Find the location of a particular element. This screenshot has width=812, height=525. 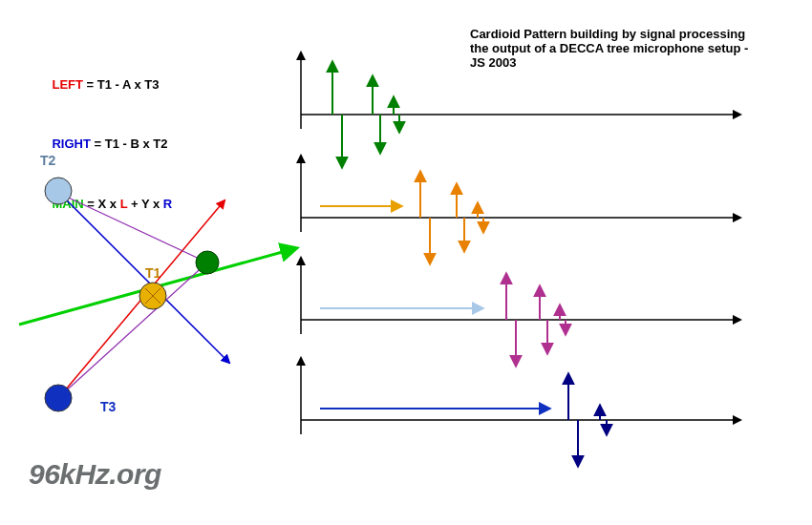

intersection-dot is located at coordinates (207, 262).